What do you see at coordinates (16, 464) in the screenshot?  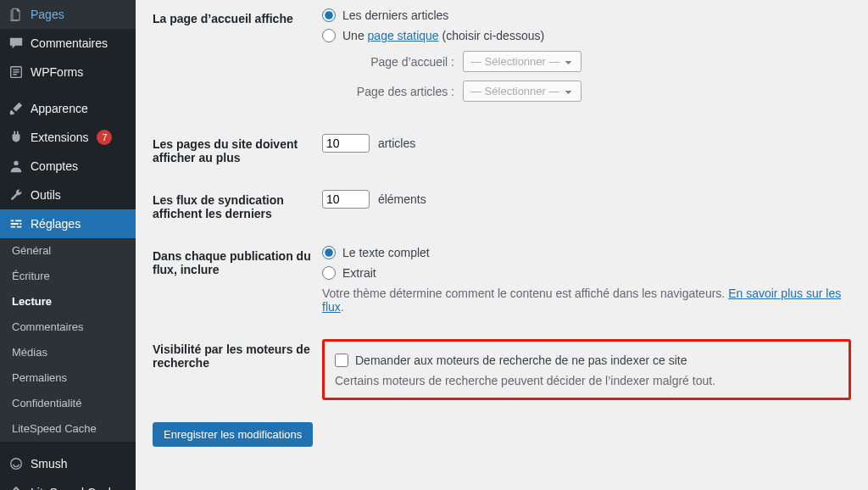 I see `smush-icon` at bounding box center [16, 464].